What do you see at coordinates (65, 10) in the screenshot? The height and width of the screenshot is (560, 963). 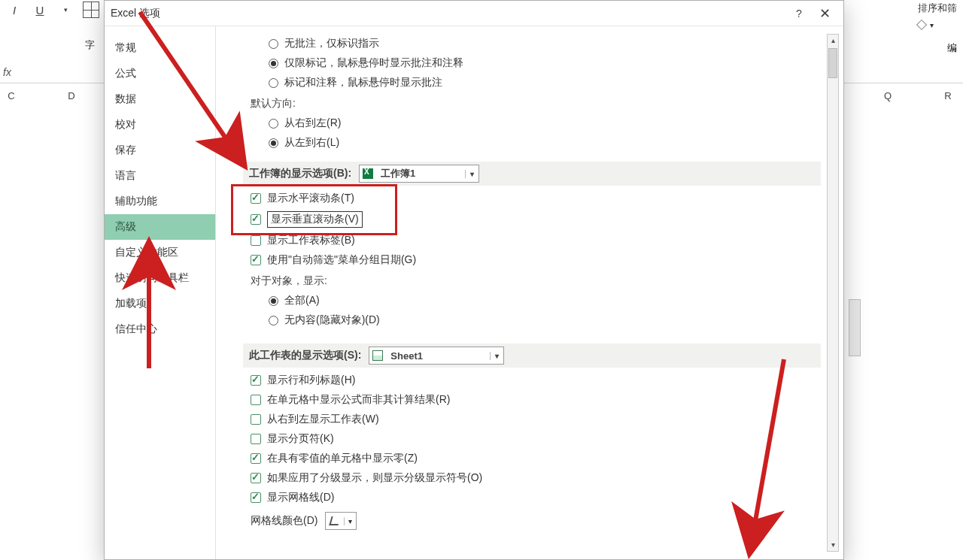 I see `underline-dropdown-icon: ▾` at bounding box center [65, 10].